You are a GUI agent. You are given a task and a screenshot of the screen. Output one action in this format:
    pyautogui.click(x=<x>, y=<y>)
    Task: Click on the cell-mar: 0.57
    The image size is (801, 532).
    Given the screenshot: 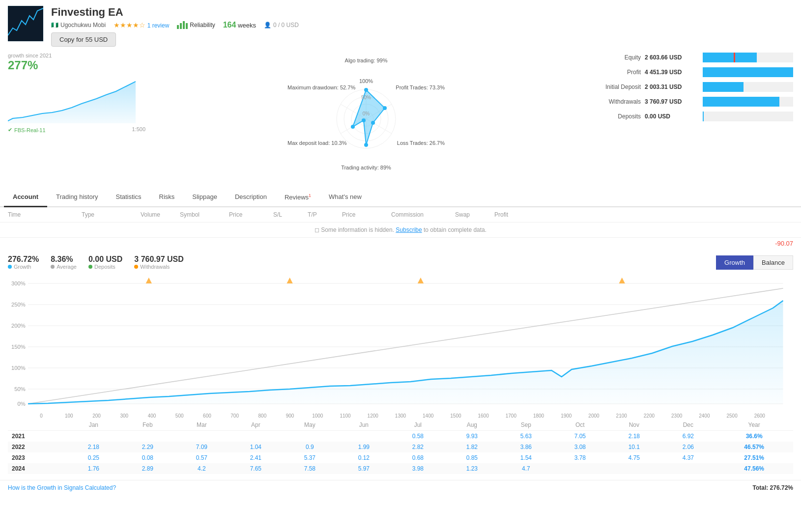 What is the action you would take?
    pyautogui.click(x=201, y=458)
    